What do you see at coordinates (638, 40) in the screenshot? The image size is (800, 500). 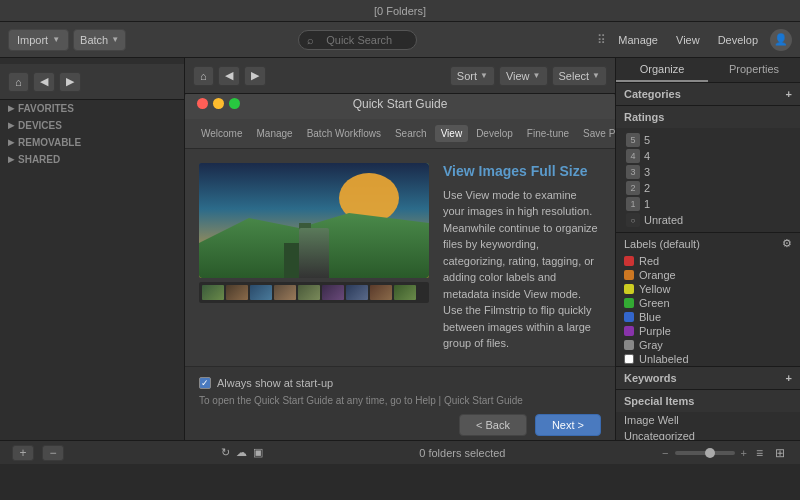 I see `manage-button: Manage` at bounding box center [638, 40].